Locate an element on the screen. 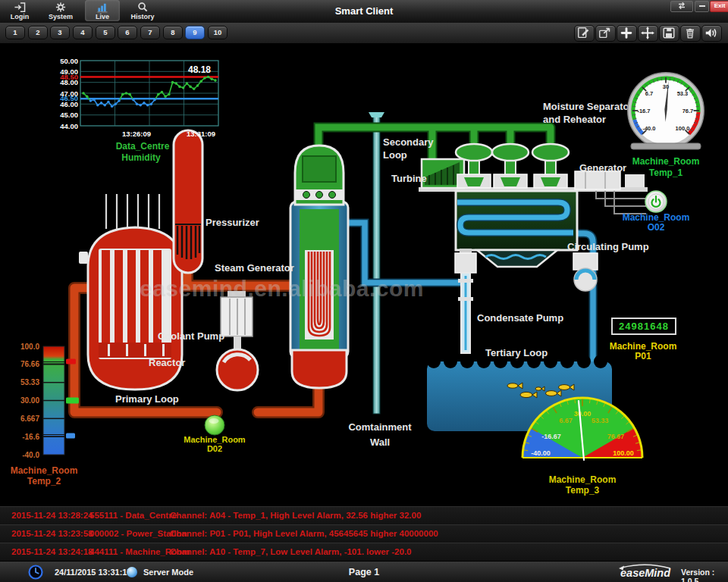 Image resolution: width=728 pixels, height=582 pixels. svg-text: 76.7 is located at coordinates (689, 111).